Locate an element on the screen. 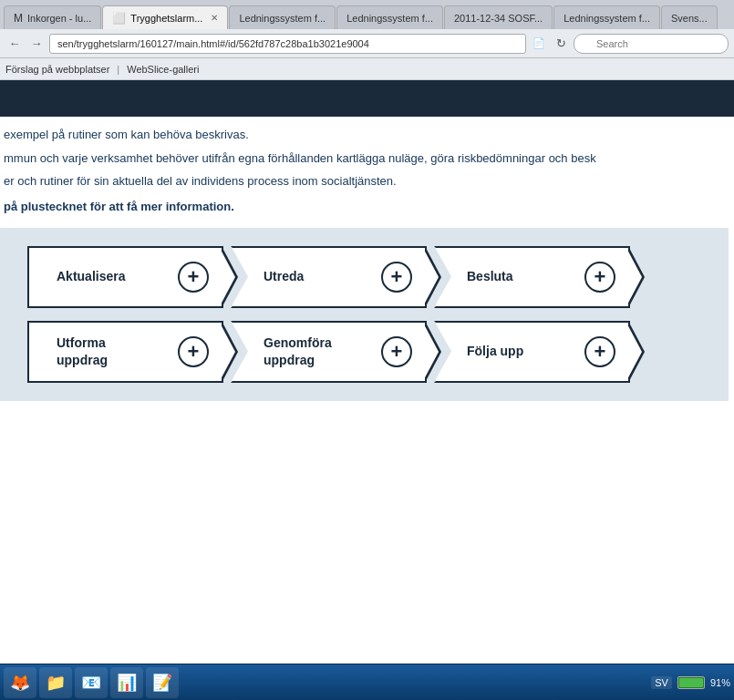 This screenshot has height=700, width=734. flow-item-besluta: Besluta + is located at coordinates (532, 277).